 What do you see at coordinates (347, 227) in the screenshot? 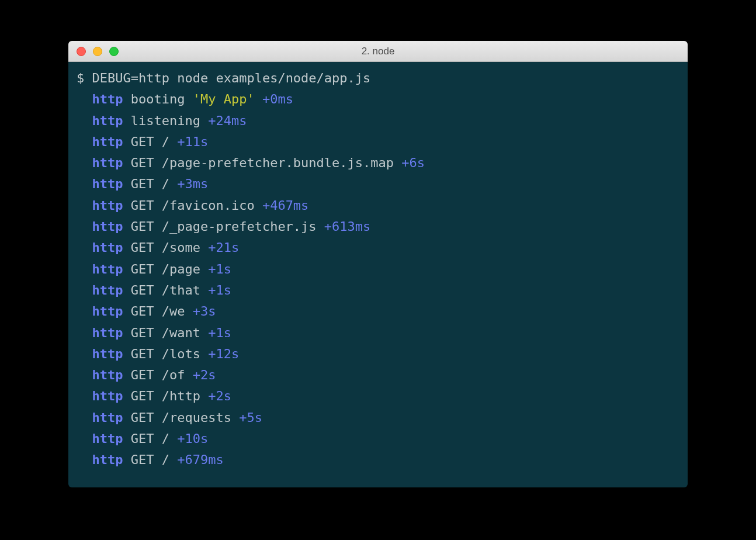
I see `log-timing: +613ms` at bounding box center [347, 227].